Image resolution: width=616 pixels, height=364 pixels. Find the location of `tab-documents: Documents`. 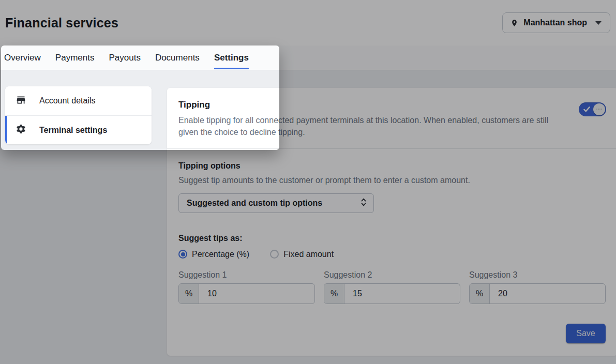

tab-documents: Documents is located at coordinates (177, 58).